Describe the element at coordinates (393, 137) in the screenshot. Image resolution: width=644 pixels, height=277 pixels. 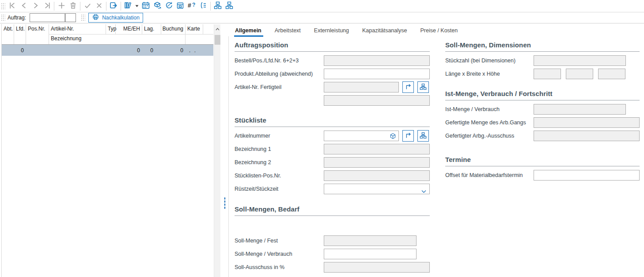
I see `cube-icon` at that location.